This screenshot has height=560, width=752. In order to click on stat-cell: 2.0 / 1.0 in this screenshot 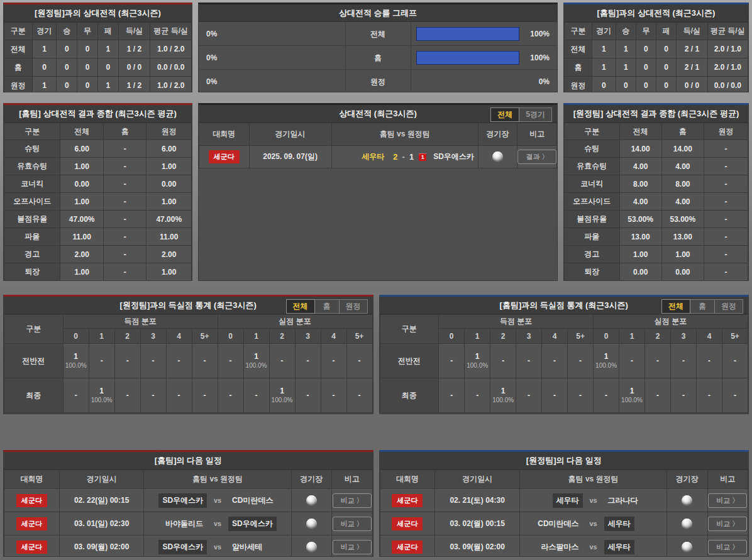, I will do `click(727, 68)`.